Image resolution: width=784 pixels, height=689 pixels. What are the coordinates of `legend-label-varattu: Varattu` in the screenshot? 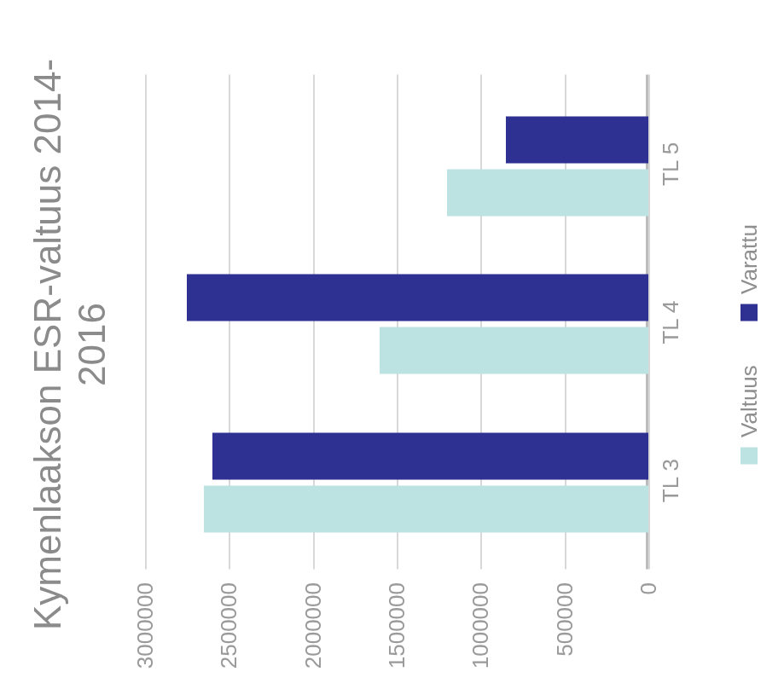 It's located at (749, 259).